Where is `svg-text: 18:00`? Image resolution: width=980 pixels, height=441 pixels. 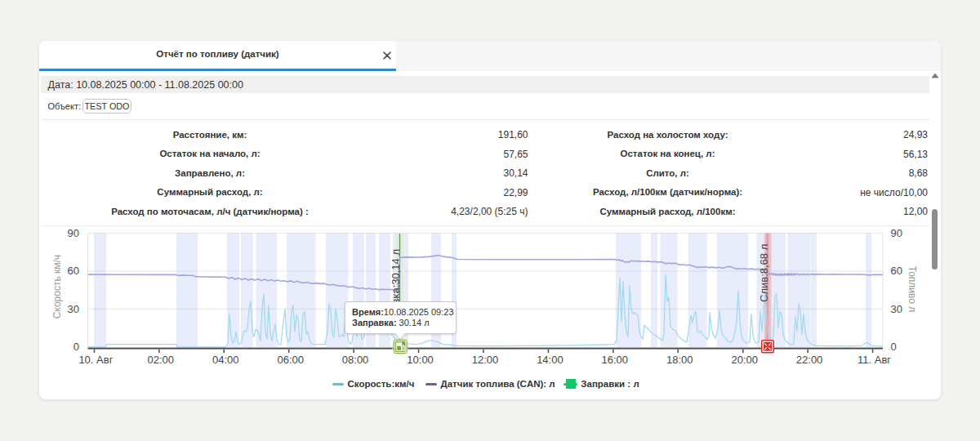
svg-text: 18:00 is located at coordinates (679, 359).